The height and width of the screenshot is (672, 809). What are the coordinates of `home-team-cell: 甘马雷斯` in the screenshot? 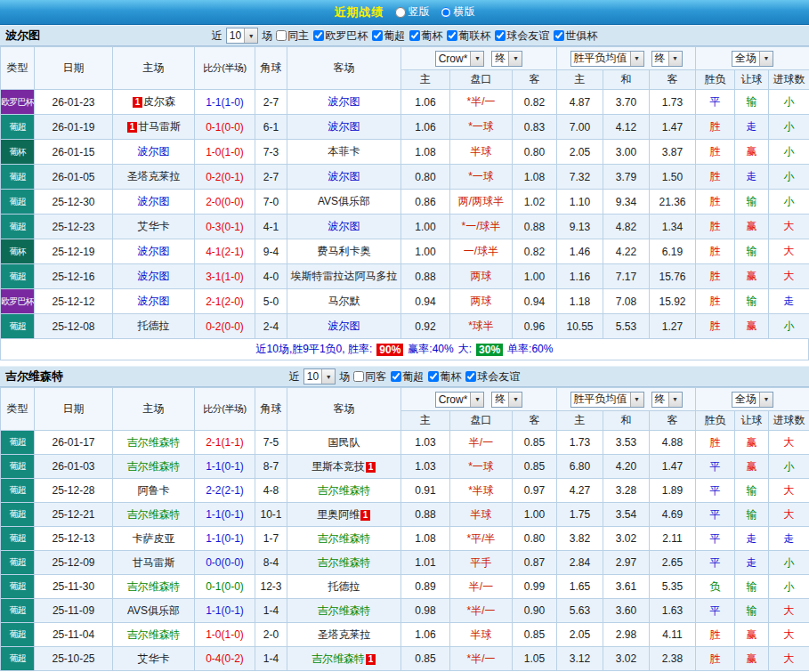 It's located at (154, 563).